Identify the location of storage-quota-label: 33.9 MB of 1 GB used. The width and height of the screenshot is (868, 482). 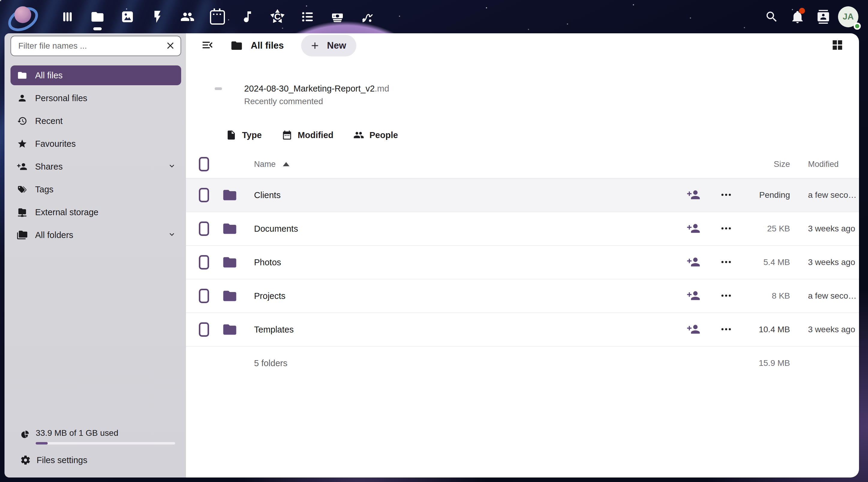
(77, 433).